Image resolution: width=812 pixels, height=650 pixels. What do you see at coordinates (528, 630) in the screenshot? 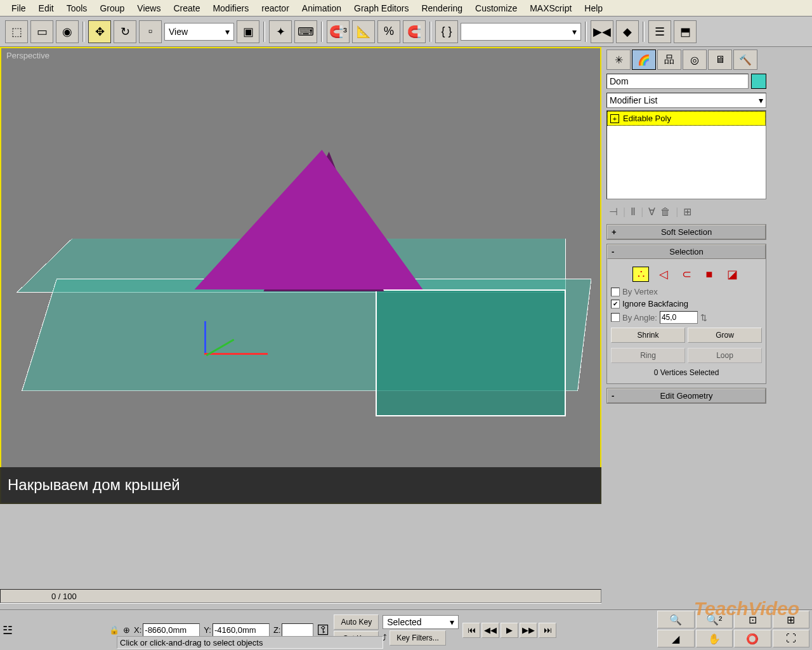
I see `next-frame-icon: ▶▶` at bounding box center [528, 630].